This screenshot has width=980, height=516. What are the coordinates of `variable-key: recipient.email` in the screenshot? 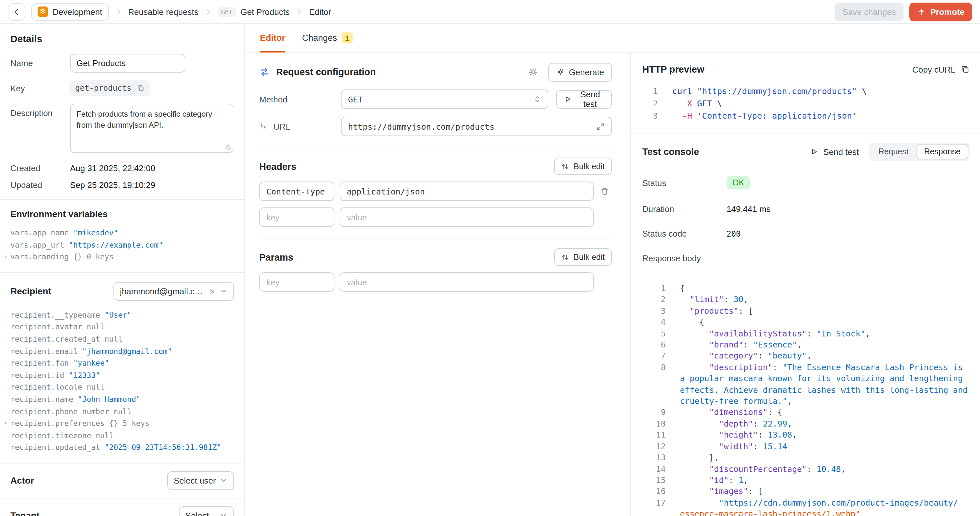 It's located at (46, 351).